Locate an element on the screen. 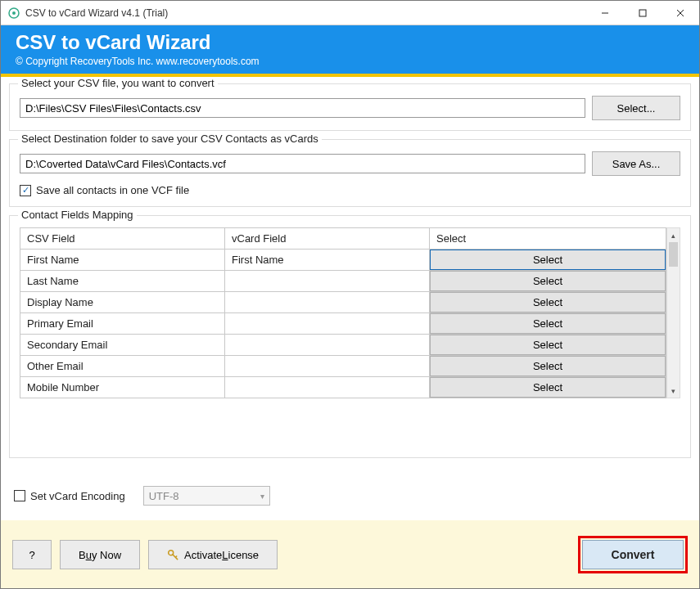  scroll-down-icon: ▾ is located at coordinates (673, 391).